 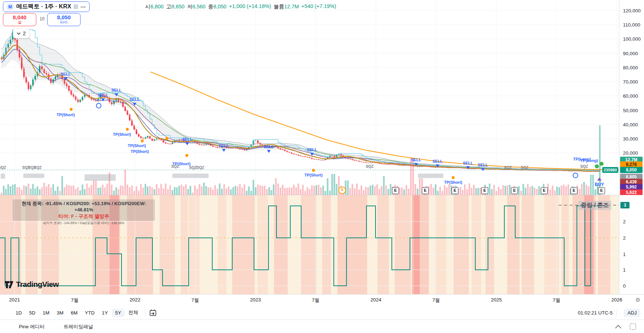 What do you see at coordinates (90, 313) in the screenshot?
I see `range-ytd: YTD` at bounding box center [90, 313].